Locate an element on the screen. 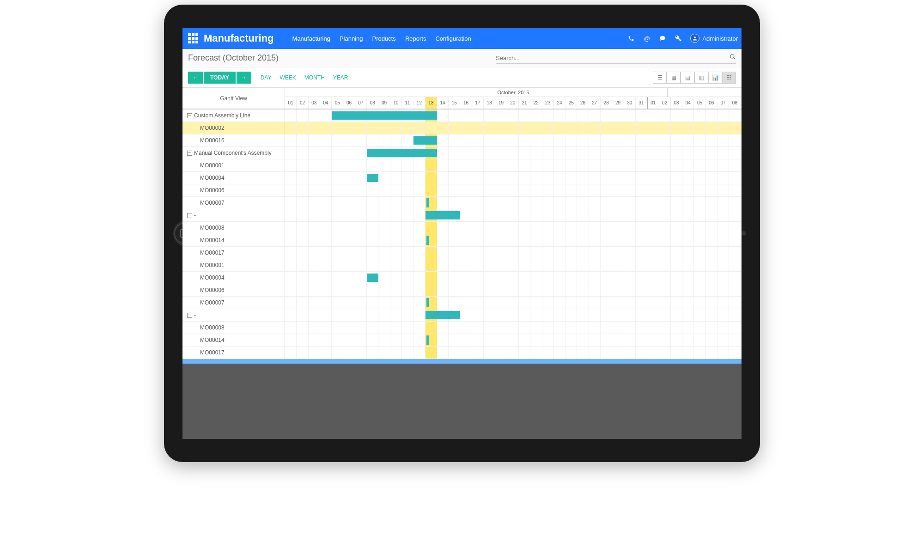 The image size is (924, 560). row-label: MO00017 is located at coordinates (234, 353).